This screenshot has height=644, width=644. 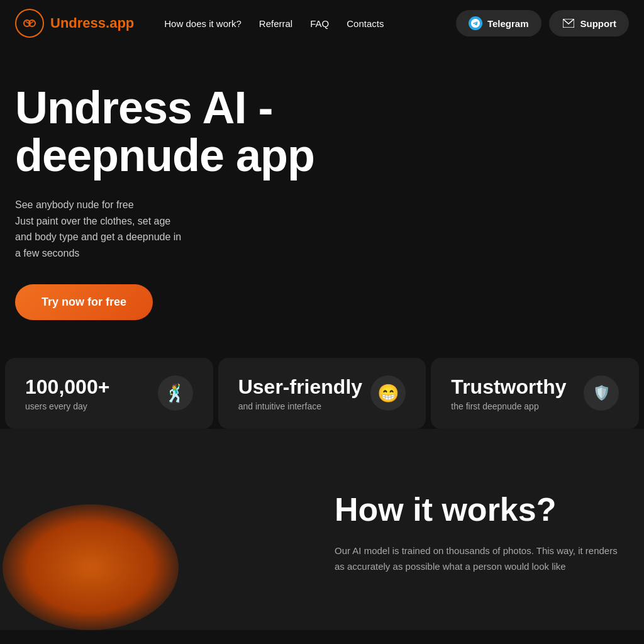 I want to click on stat-number-friendly: User-friendly, so click(x=301, y=387).